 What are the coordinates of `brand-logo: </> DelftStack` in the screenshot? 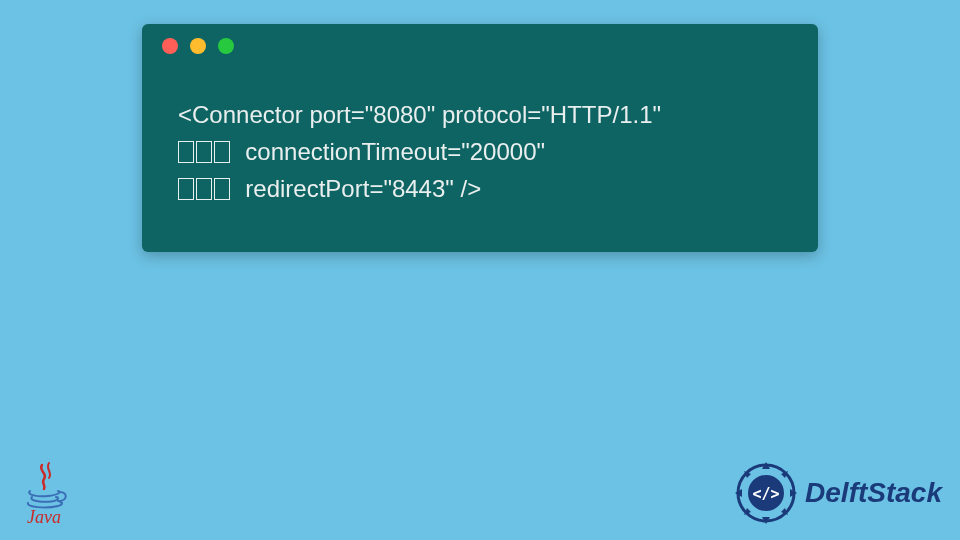 It's located at (838, 493).